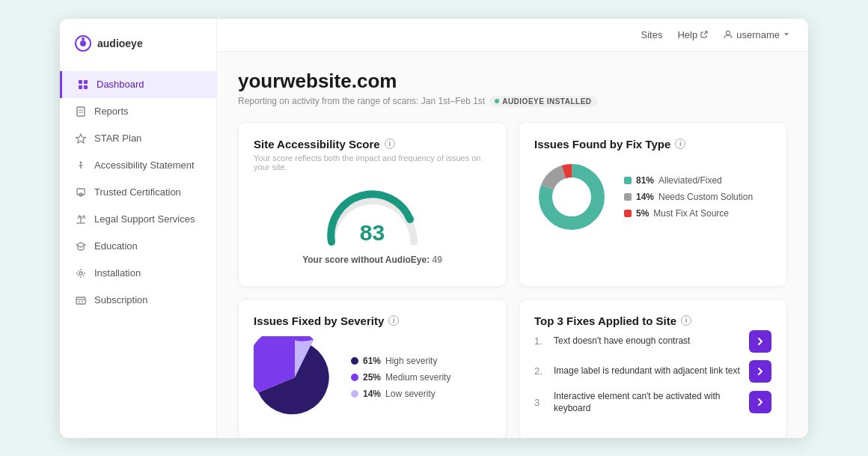  Describe the element at coordinates (373, 217) in the screenshot. I see `gauge-chart: 83` at that location.